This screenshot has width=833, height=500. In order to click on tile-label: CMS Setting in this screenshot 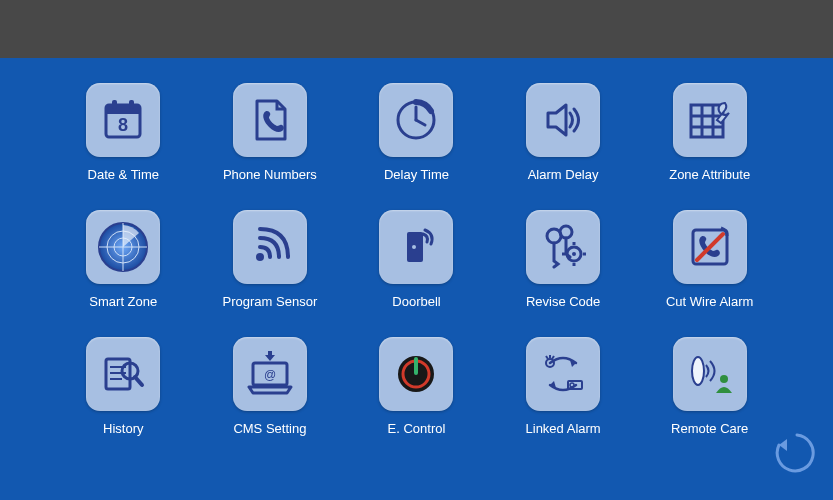, I will do `click(270, 428)`.